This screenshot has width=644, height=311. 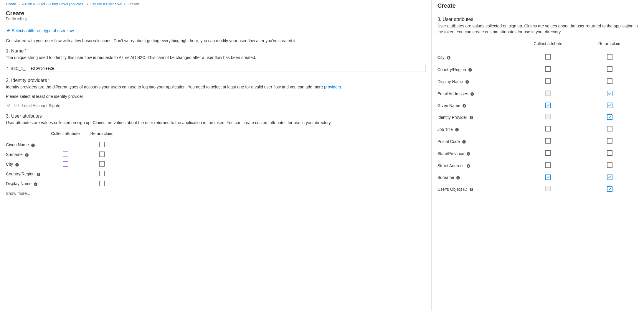 What do you see at coordinates (476, 81) in the screenshot?
I see `attribute-label: Display Name i` at bounding box center [476, 81].